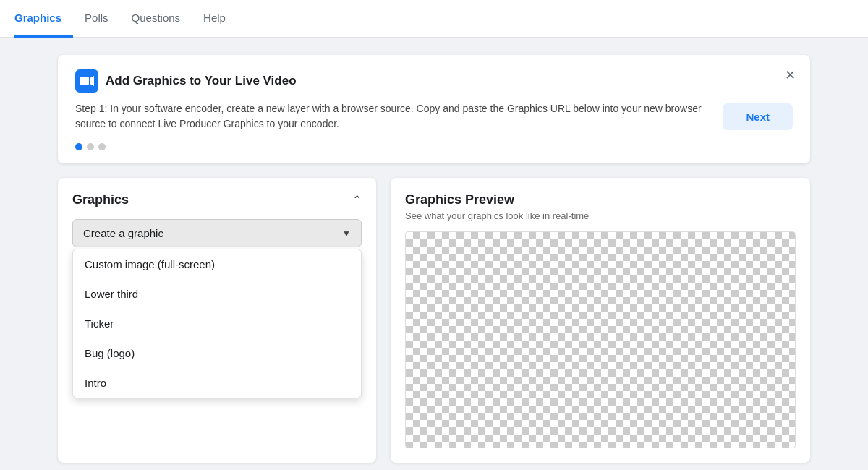 This screenshot has height=470, width=868. Describe the element at coordinates (201, 81) in the screenshot. I see `onboarding-title: Add Graphics to Your Live Video` at that location.